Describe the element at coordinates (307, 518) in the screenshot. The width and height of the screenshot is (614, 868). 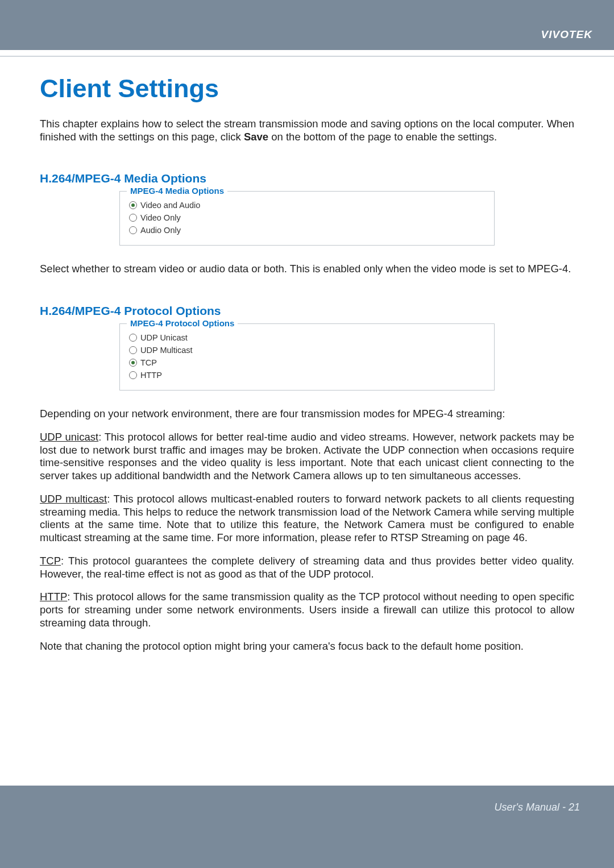
I see `udp-multicast-text: : This protocol allows multicast-enabled…` at that location.